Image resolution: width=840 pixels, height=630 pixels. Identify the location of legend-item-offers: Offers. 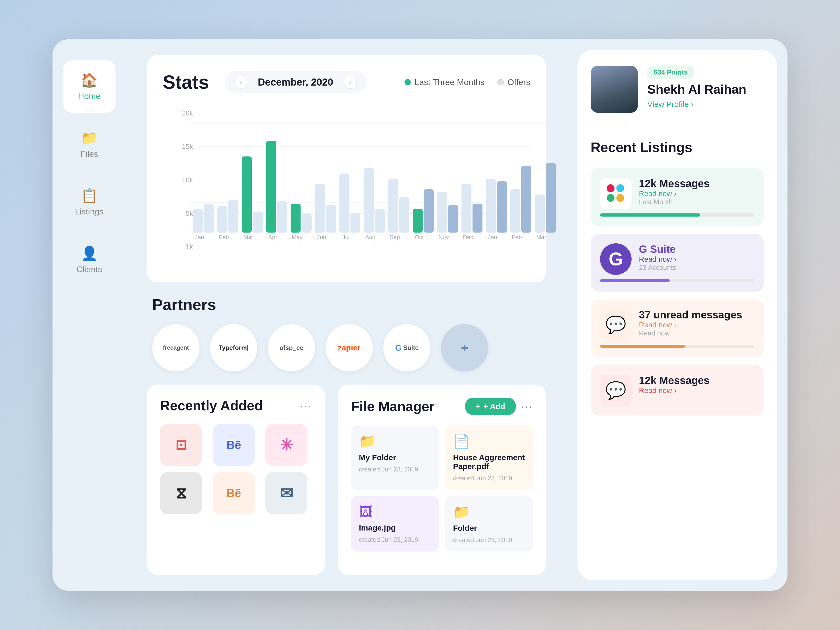
(514, 82).